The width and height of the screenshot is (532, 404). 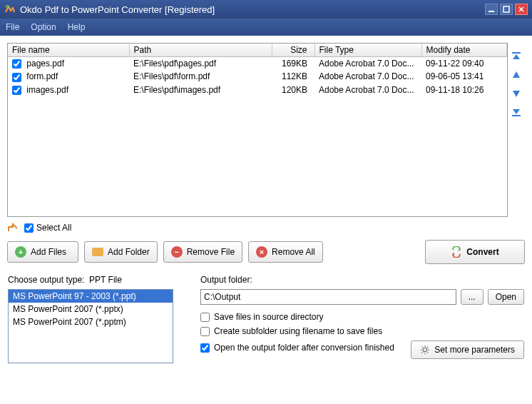 What do you see at coordinates (298, 331) in the screenshot?
I see `create-subfolder-label: Create subfolder using filename to save …` at bounding box center [298, 331].